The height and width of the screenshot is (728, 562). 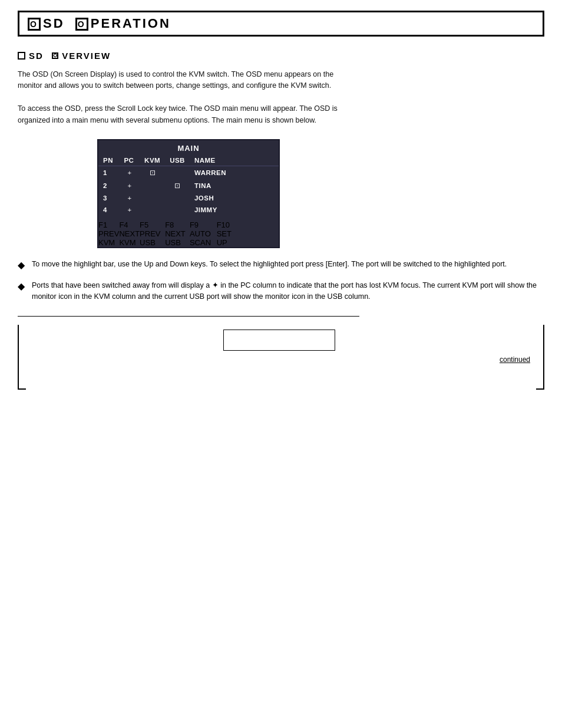 I want to click on row4-pc: +, so click(x=130, y=210).